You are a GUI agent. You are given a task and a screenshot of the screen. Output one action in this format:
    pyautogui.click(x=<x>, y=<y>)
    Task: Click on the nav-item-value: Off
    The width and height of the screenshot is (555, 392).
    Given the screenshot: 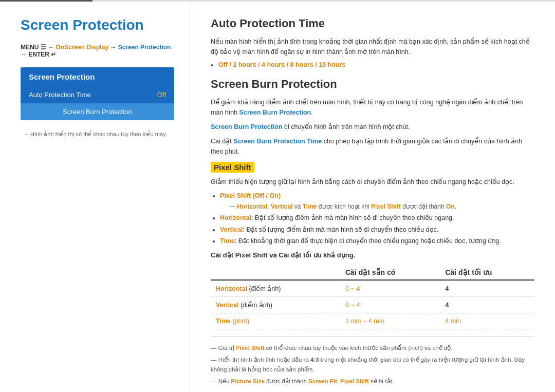 What is the action you would take?
    pyautogui.click(x=161, y=95)
    